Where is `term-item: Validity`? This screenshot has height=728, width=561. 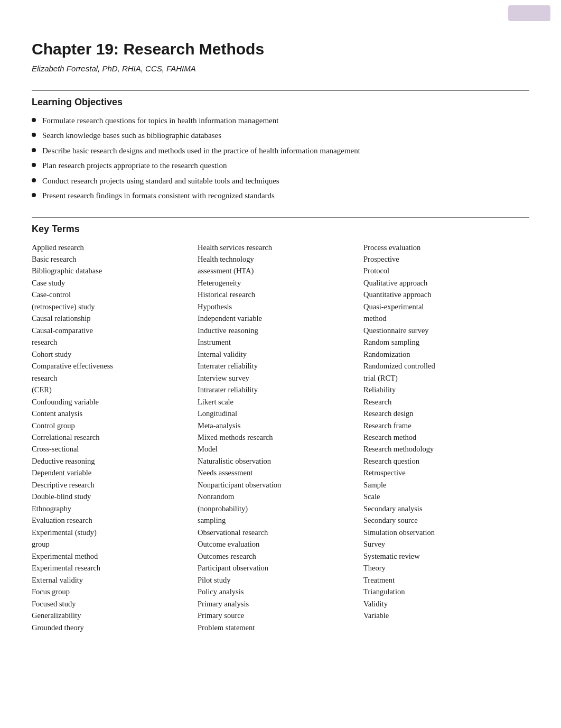
term-item: Validity is located at coordinates (442, 604).